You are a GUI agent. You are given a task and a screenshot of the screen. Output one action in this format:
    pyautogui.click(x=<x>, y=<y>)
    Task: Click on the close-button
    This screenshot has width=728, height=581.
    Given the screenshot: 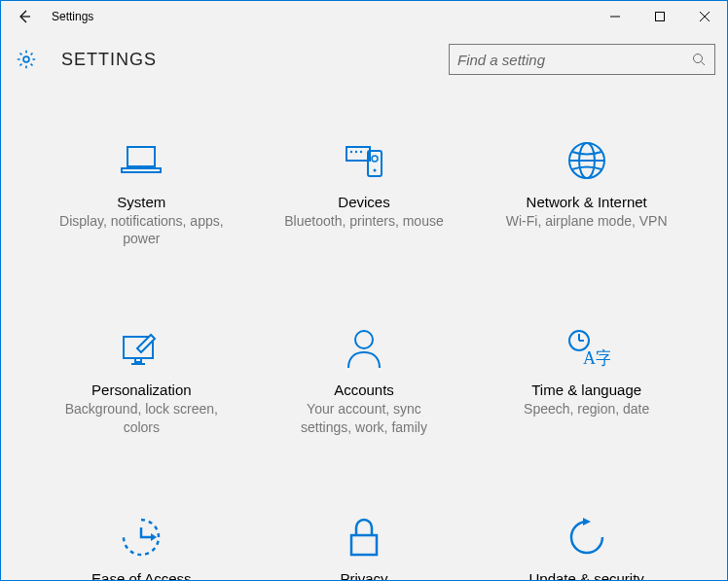 What is the action you would take?
    pyautogui.click(x=705, y=17)
    